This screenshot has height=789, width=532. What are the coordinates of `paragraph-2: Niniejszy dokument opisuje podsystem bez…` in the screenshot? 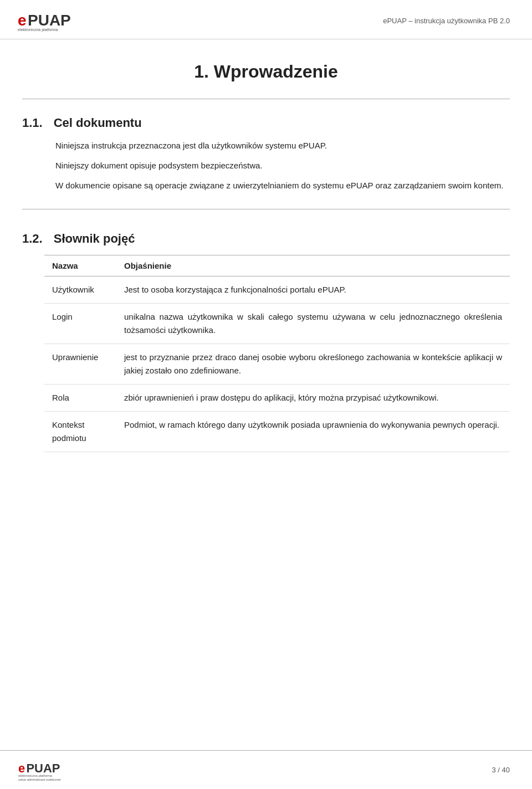 It's located at (283, 166).